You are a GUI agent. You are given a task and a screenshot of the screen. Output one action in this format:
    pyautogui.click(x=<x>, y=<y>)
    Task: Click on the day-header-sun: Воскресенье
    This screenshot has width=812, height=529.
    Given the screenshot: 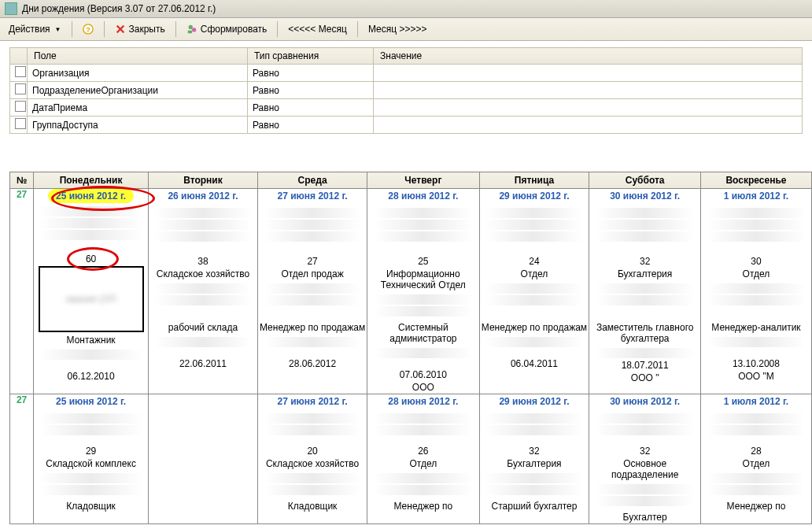 What is the action you would take?
    pyautogui.click(x=755, y=181)
    